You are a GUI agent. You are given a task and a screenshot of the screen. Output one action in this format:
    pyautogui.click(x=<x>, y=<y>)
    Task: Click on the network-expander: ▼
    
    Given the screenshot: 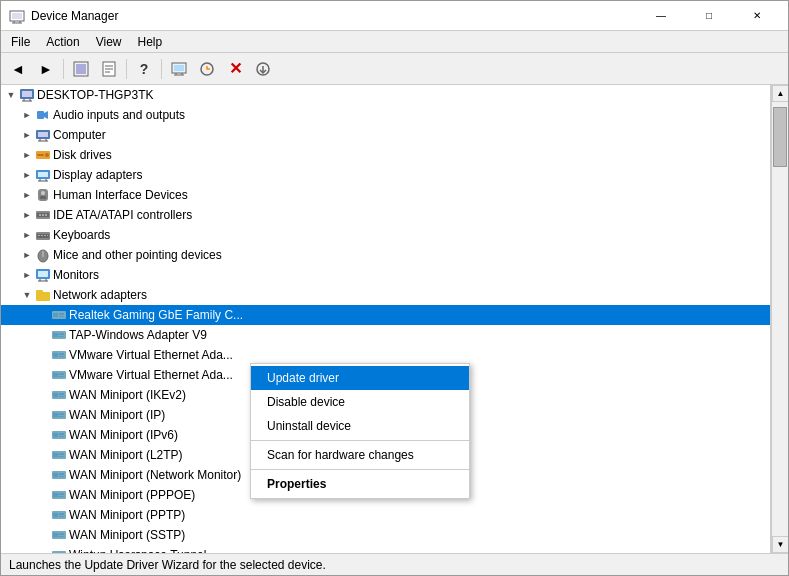 What is the action you would take?
    pyautogui.click(x=27, y=295)
    